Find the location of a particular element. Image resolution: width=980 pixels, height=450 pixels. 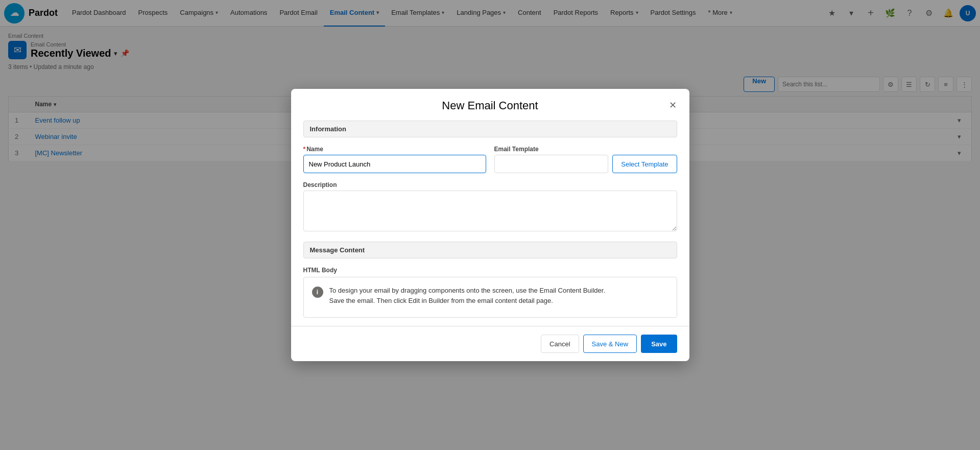

select-template-button: Select Template is located at coordinates (644, 161).